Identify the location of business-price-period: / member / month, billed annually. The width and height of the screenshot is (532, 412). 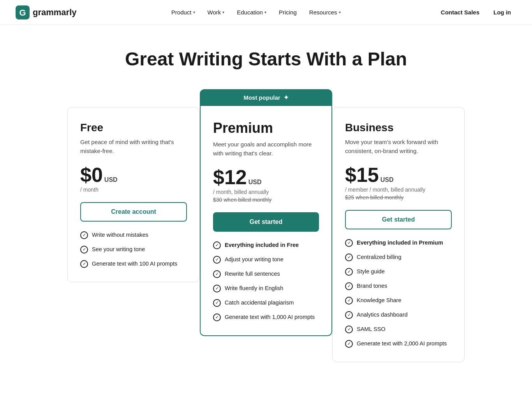
(398, 190).